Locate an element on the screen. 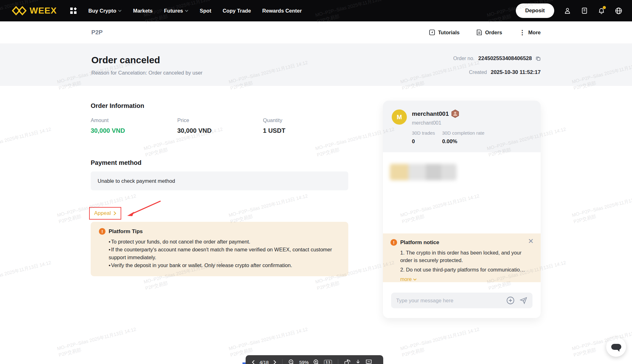  orders-label: Orders is located at coordinates (493, 33).